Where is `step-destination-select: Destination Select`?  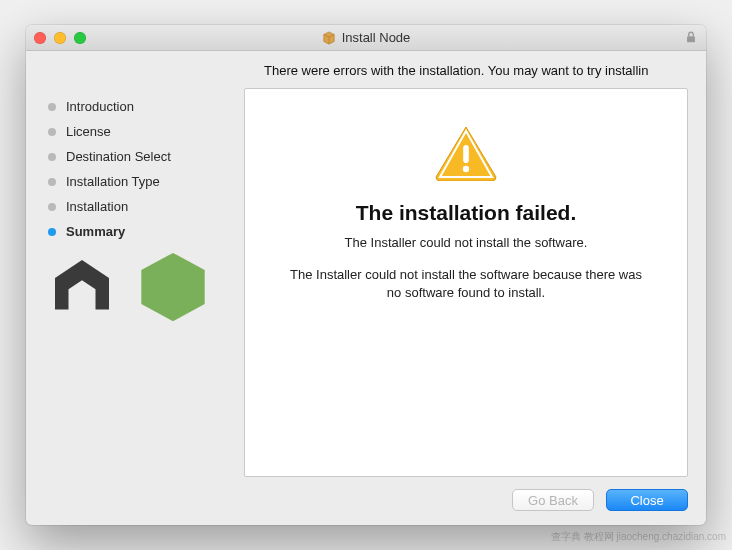
step-destination-select: Destination Select is located at coordinates (137, 156).